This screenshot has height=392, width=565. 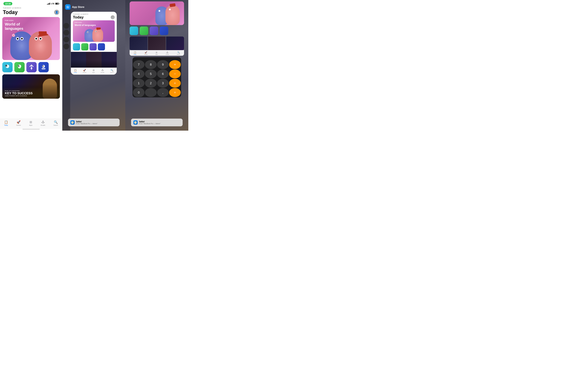 I want to click on calc-btn-7: 7, so click(x=139, y=65).